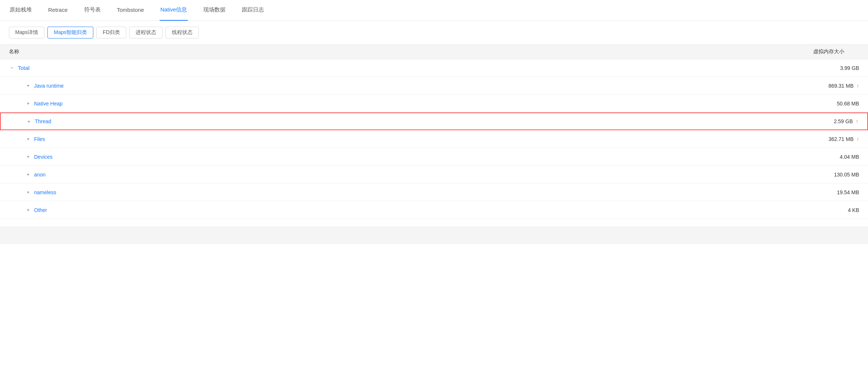 The image size is (868, 384). Describe the element at coordinates (841, 68) in the screenshot. I see `row-right-total: 3.99 GB` at that location.